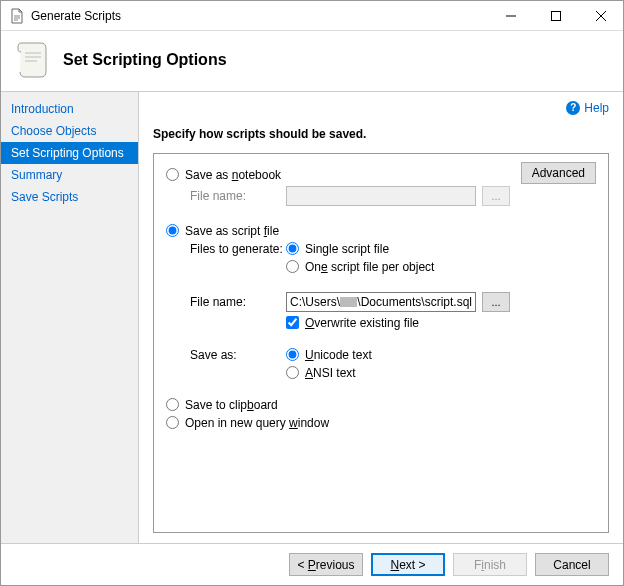 The height and width of the screenshot is (586, 624). What do you see at coordinates (490, 564) in the screenshot?
I see `finish-button: Finish` at bounding box center [490, 564].